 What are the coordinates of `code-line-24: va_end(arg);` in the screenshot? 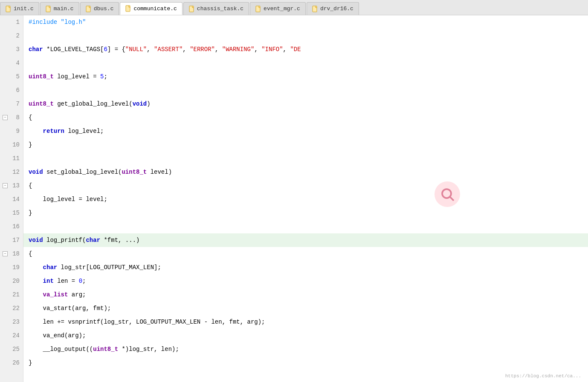 It's located at (306, 336).